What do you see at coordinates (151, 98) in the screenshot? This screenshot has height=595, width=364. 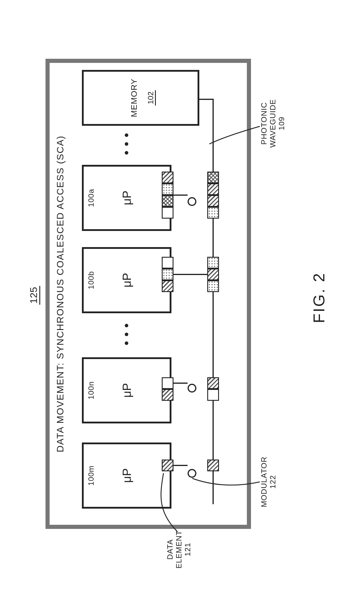 I see `memory-ref: 102` at bounding box center [151, 98].